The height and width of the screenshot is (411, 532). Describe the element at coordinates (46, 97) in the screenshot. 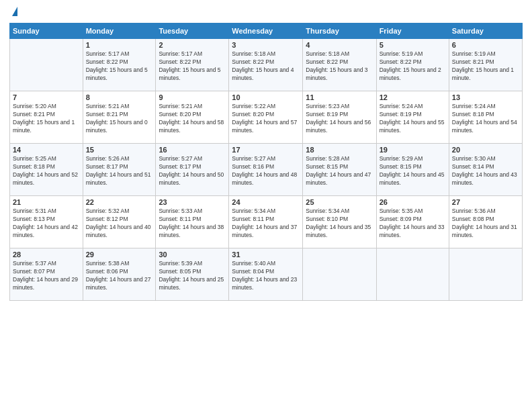

I see `day-number: 7` at that location.